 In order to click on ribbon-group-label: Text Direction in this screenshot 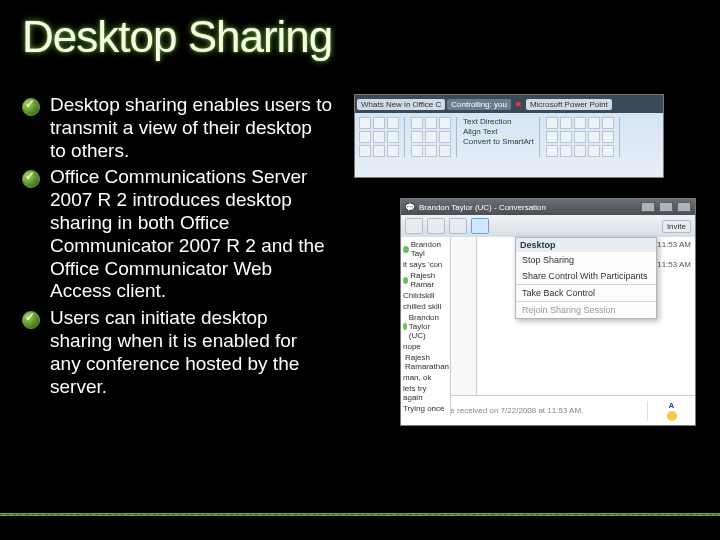, I will do `click(498, 122)`.